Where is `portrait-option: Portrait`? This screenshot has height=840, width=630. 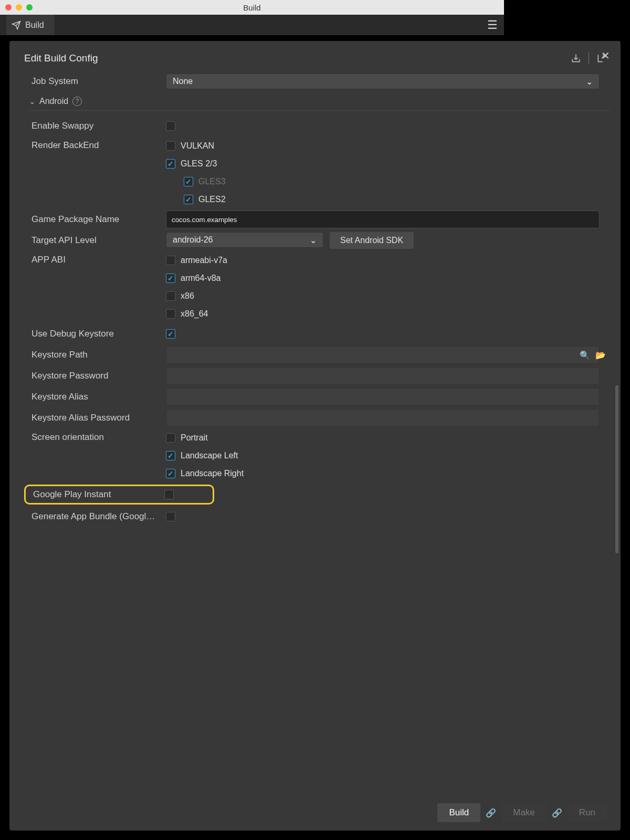
portrait-option: Portrait is located at coordinates (335, 438).